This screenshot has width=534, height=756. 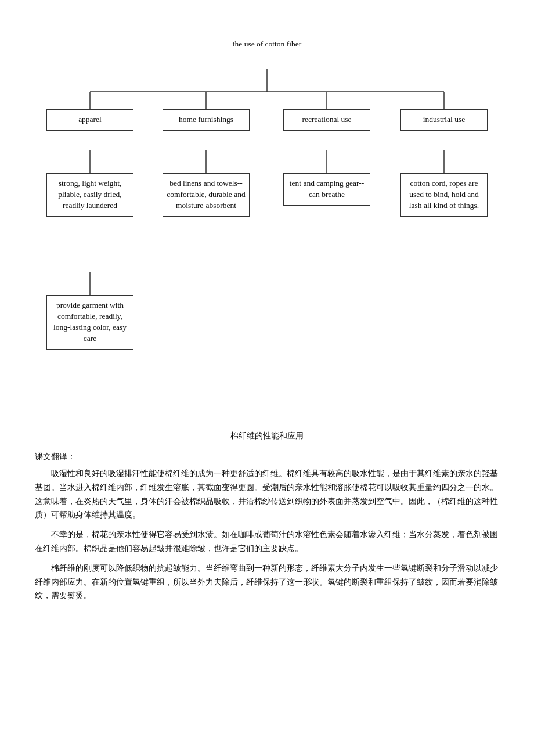 What do you see at coordinates (327, 189) in the screenshot?
I see `level2-recreational-detail: tent and camping gear-- can breathe` at bounding box center [327, 189].